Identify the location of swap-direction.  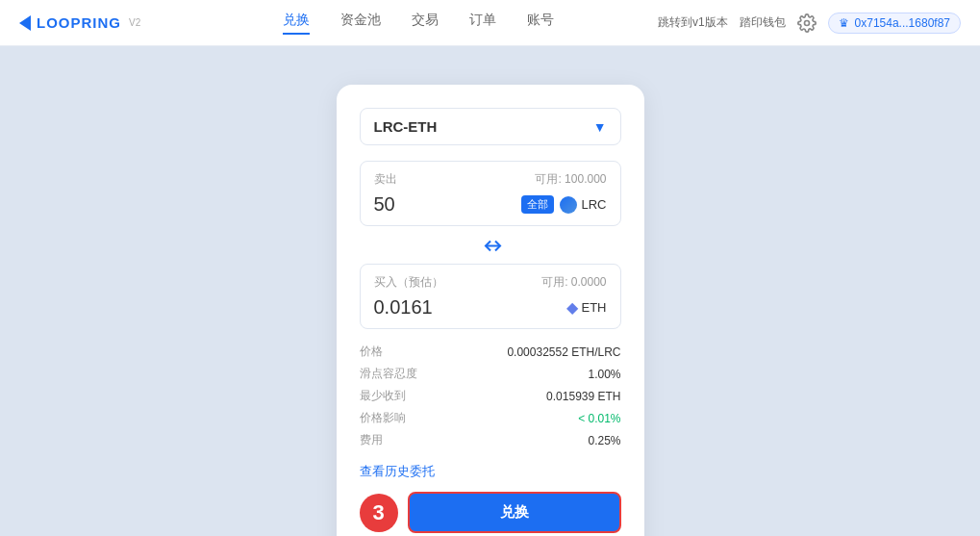
(490, 246).